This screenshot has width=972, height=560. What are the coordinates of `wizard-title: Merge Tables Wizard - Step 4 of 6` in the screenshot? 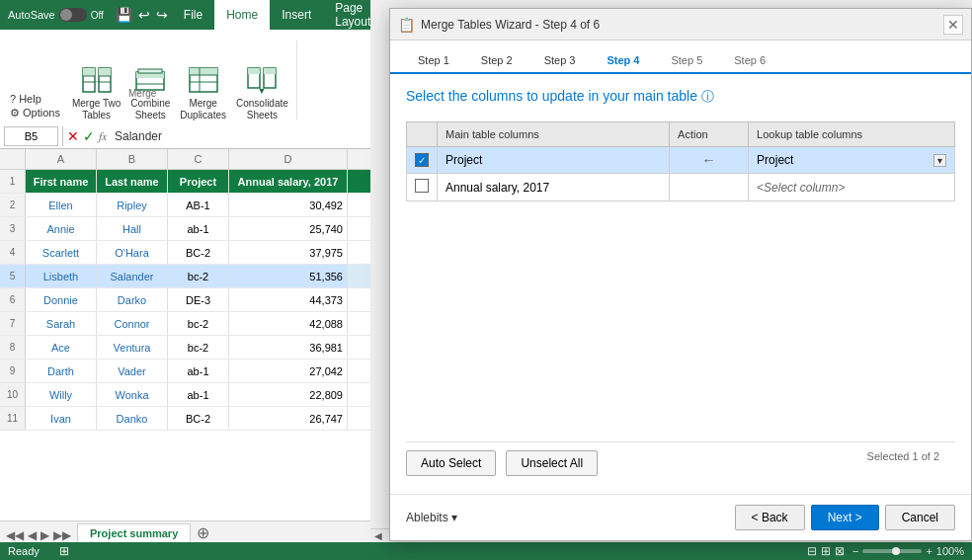 It's located at (680, 25).